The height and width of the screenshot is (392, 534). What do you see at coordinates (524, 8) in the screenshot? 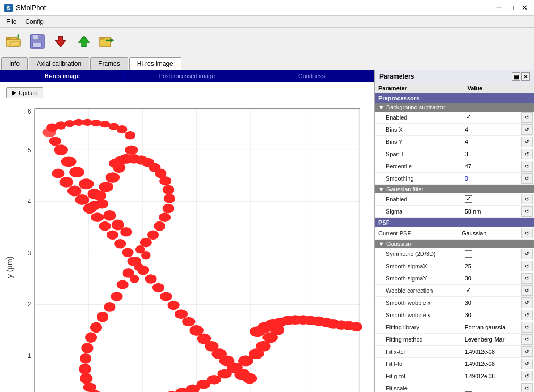
I see `close-button: ✕` at bounding box center [524, 8].